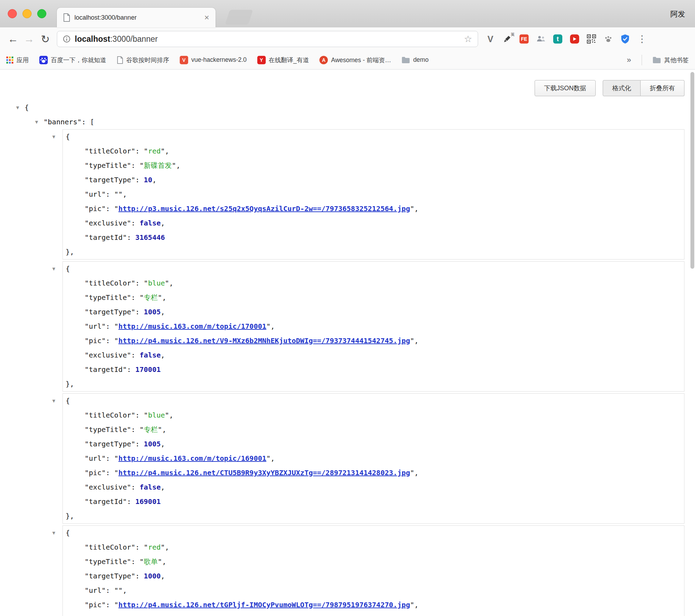  What do you see at coordinates (192, 326) in the screenshot?
I see `json-url-link: http://music.163.com/m/topic/170001` at bounding box center [192, 326].